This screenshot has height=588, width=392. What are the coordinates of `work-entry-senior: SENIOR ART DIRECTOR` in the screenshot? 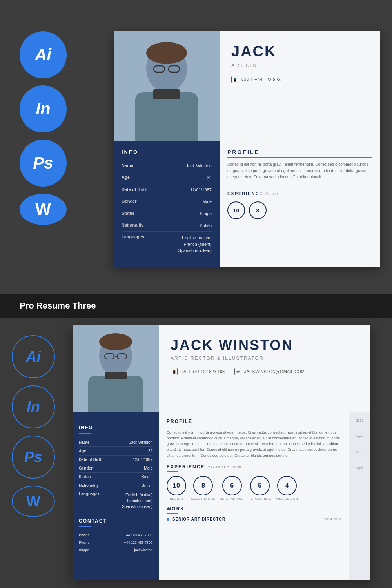 It's located at (196, 519).